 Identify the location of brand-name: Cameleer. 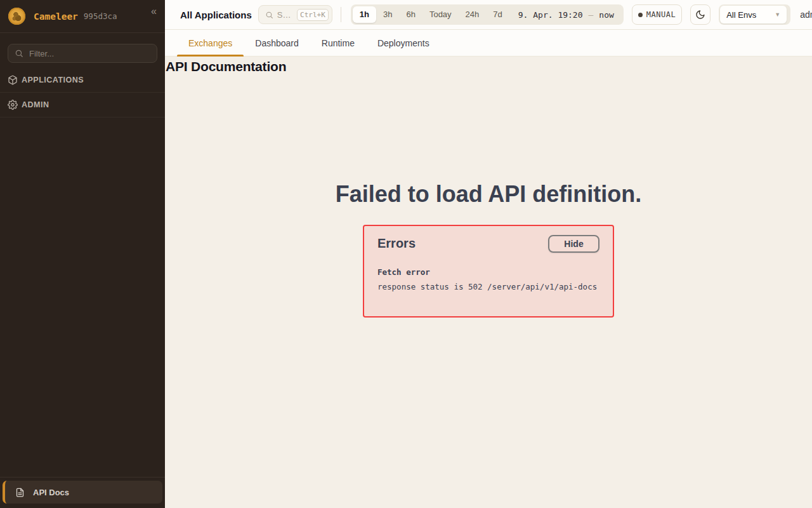
(56, 17).